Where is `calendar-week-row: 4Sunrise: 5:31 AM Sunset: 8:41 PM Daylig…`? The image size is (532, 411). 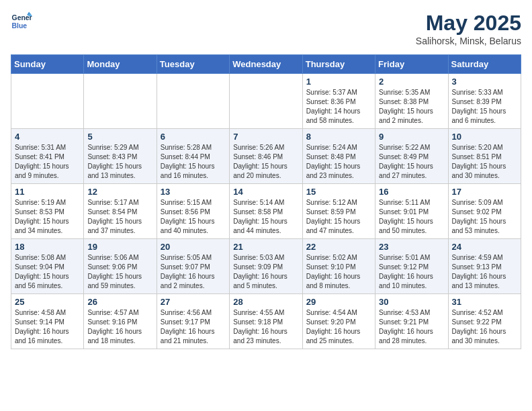 calendar-week-row: 4Sunrise: 5:31 AM Sunset: 8:41 PM Daylig… is located at coordinates (266, 156).